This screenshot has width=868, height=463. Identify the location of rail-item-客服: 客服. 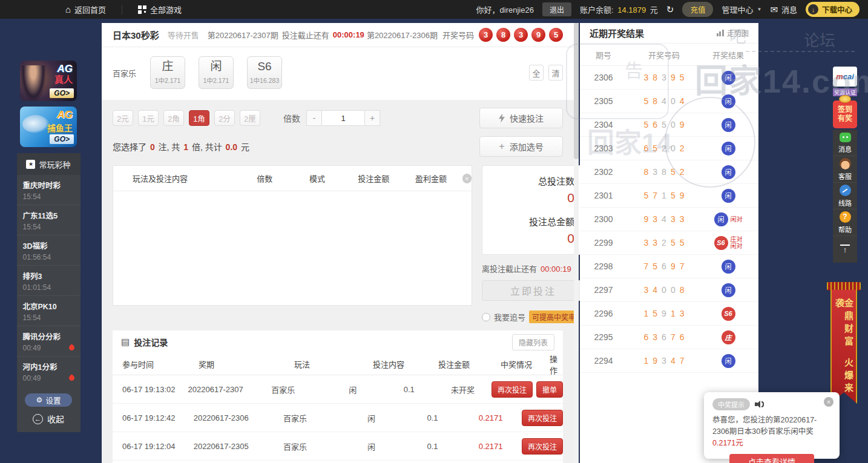
(845, 169).